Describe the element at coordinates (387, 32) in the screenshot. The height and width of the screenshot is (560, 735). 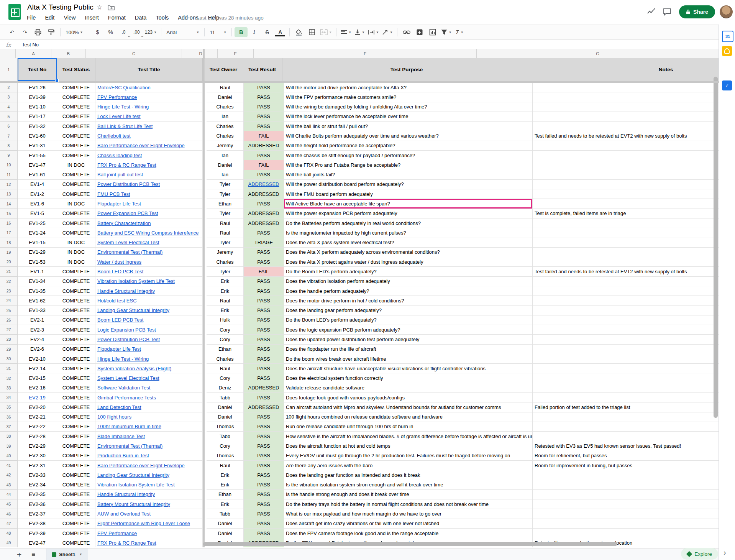
I see `text-rotation-icon: ▼` at that location.